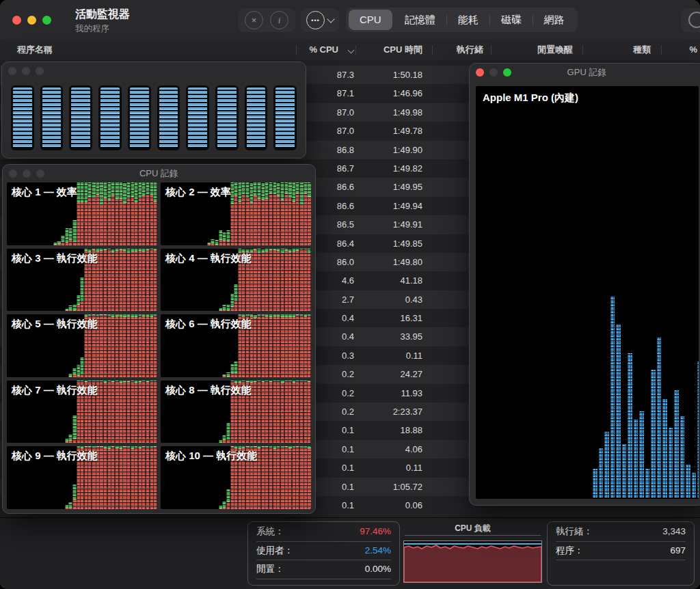  What do you see at coordinates (316, 20) in the screenshot?
I see `more-options-icon: •••` at bounding box center [316, 20].